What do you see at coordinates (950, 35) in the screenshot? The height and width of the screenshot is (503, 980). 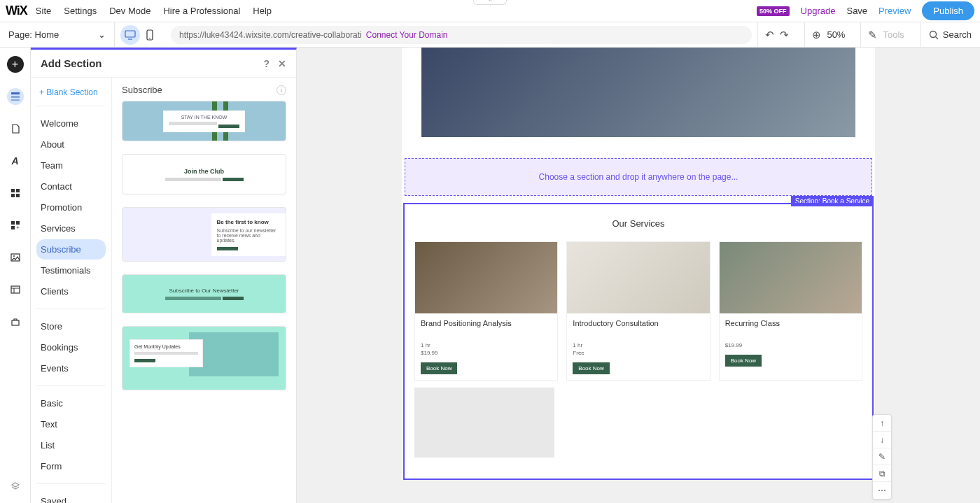 I see `search-button: Search` at bounding box center [950, 35].